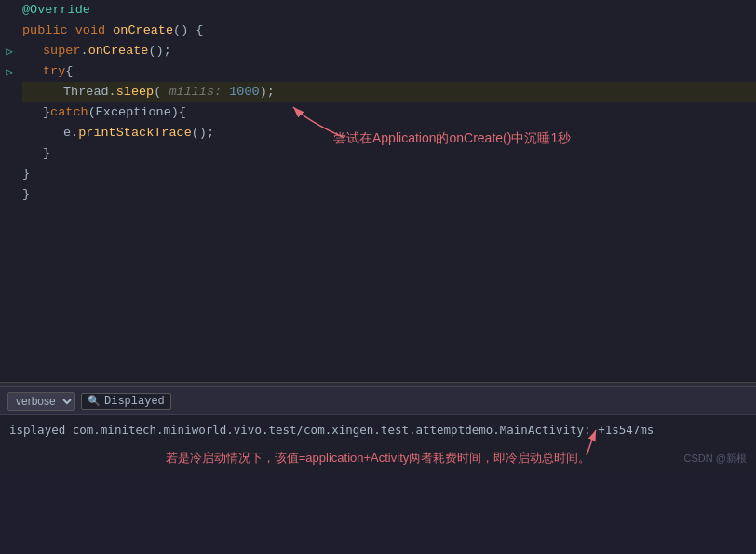 This screenshot has width=756, height=554. Describe the element at coordinates (389, 31) in the screenshot. I see `code-line-2: public void onCreate() {` at that location.